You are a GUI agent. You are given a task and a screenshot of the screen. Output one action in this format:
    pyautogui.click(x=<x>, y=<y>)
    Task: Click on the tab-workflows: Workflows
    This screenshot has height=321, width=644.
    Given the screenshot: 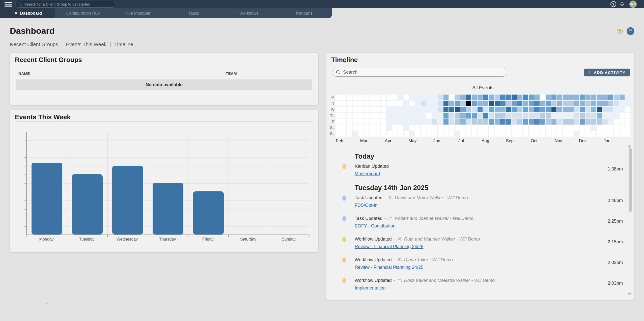 What is the action you would take?
    pyautogui.click(x=249, y=13)
    